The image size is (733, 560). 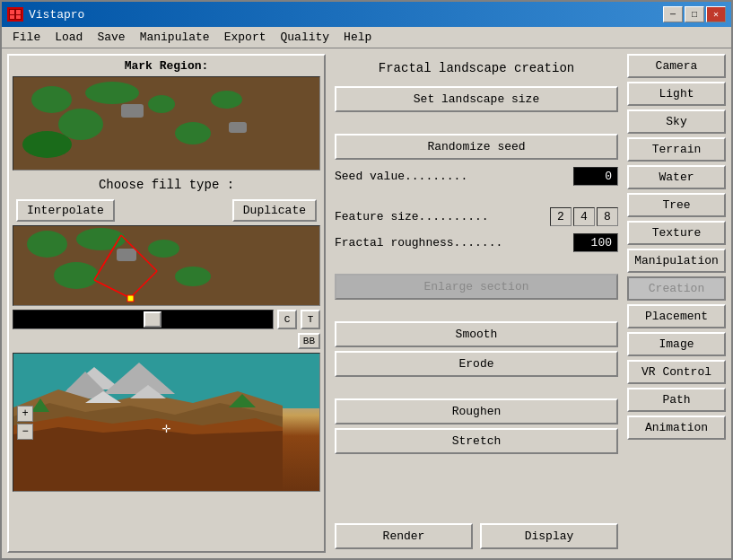 I want to click on zoom-controls: + −, so click(x=25, y=423).